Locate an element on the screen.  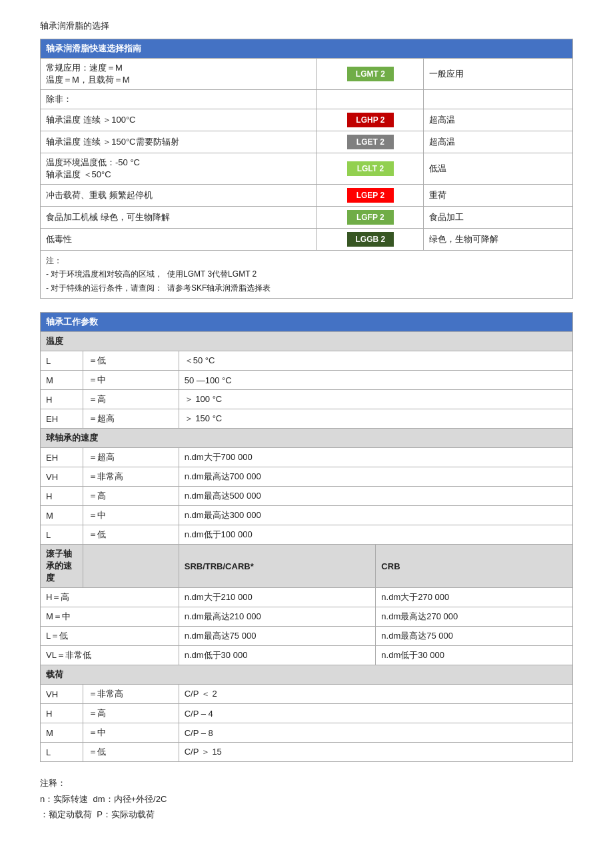
roller-col-crb: CRB is located at coordinates (474, 567).